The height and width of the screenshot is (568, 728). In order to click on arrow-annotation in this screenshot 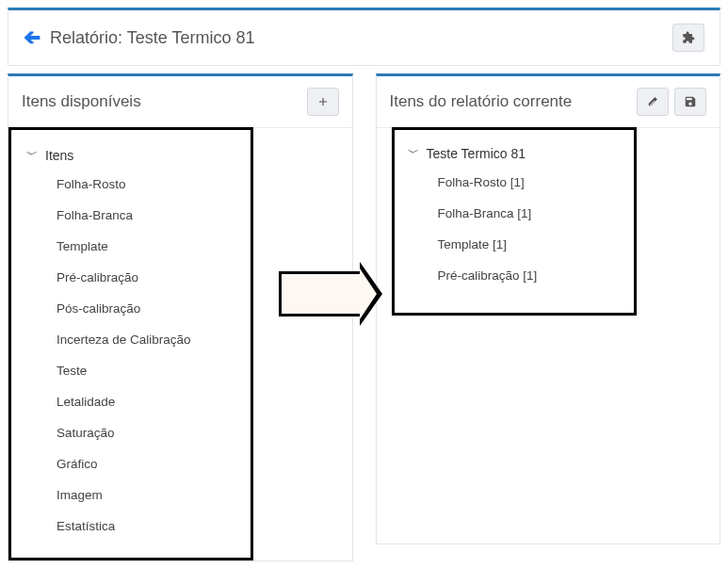, I will do `click(320, 294)`.